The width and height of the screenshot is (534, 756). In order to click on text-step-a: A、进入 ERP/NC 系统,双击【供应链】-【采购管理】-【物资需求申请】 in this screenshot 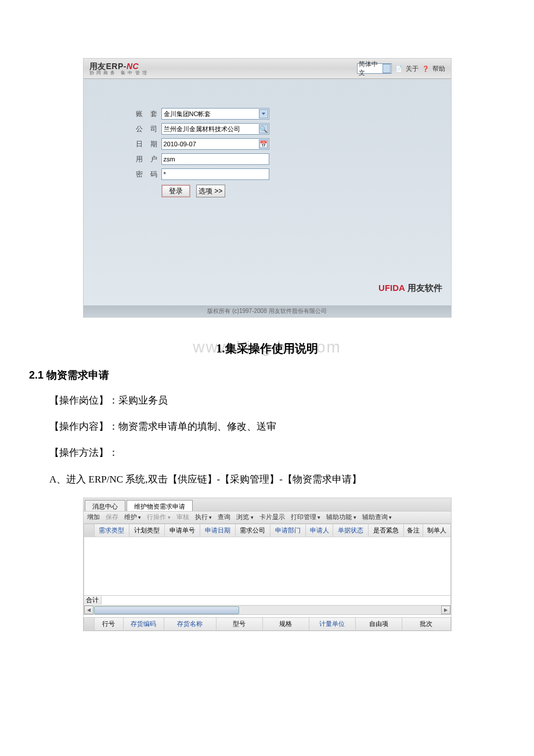, I will do `click(277, 480)`.